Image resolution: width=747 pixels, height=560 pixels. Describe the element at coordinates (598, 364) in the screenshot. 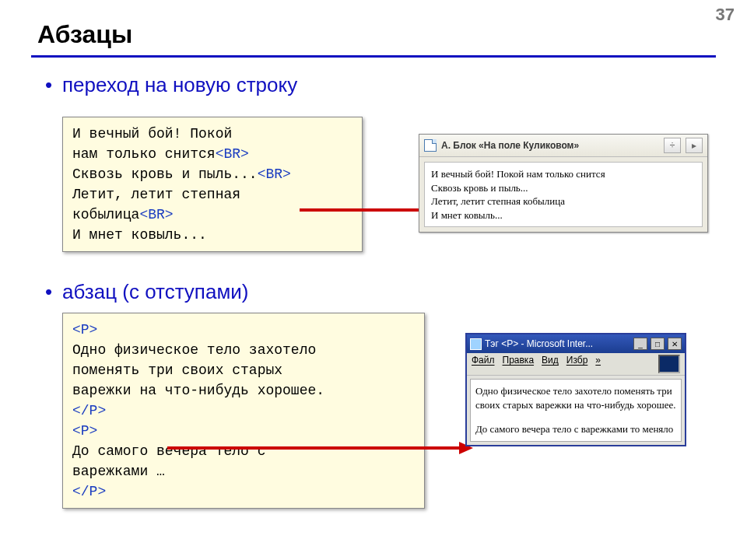

I see `menu-more: »` at that location.